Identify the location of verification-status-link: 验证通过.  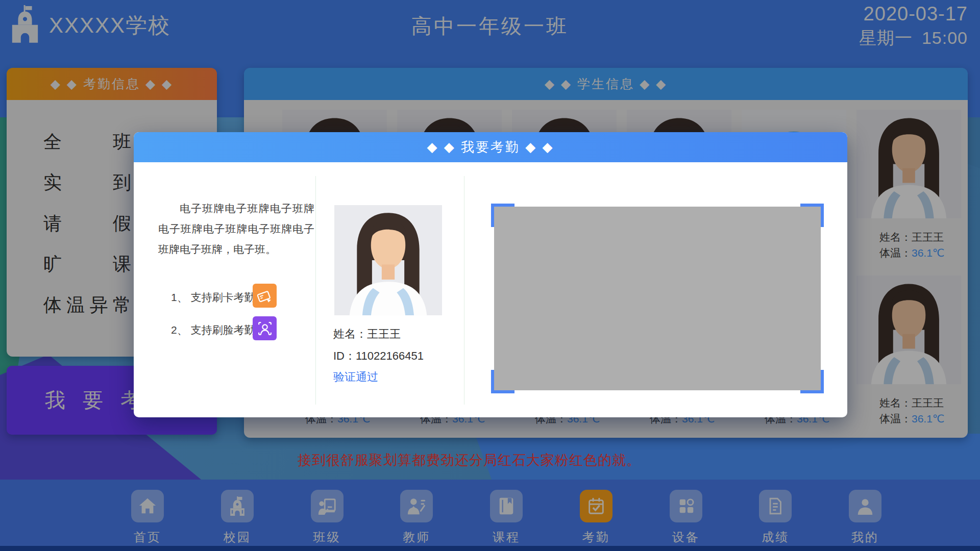
(356, 377).